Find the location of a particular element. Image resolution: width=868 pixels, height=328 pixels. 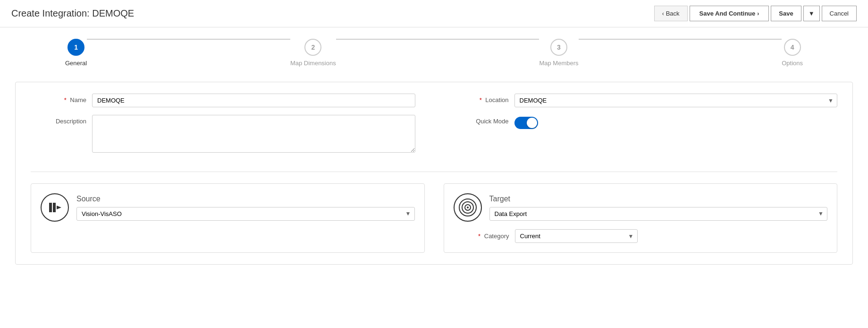

target-icon-svg is located at coordinates (468, 207).